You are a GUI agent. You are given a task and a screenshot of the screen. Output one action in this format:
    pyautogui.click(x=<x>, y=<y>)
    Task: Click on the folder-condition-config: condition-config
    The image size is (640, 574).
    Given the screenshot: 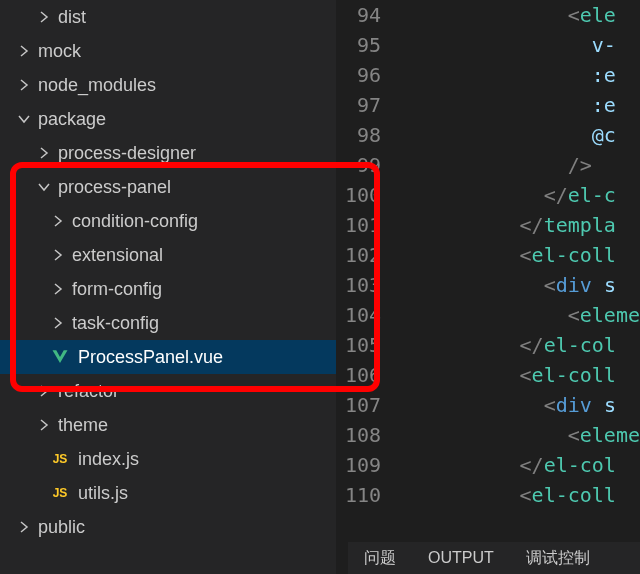 What is the action you would take?
    pyautogui.click(x=168, y=221)
    